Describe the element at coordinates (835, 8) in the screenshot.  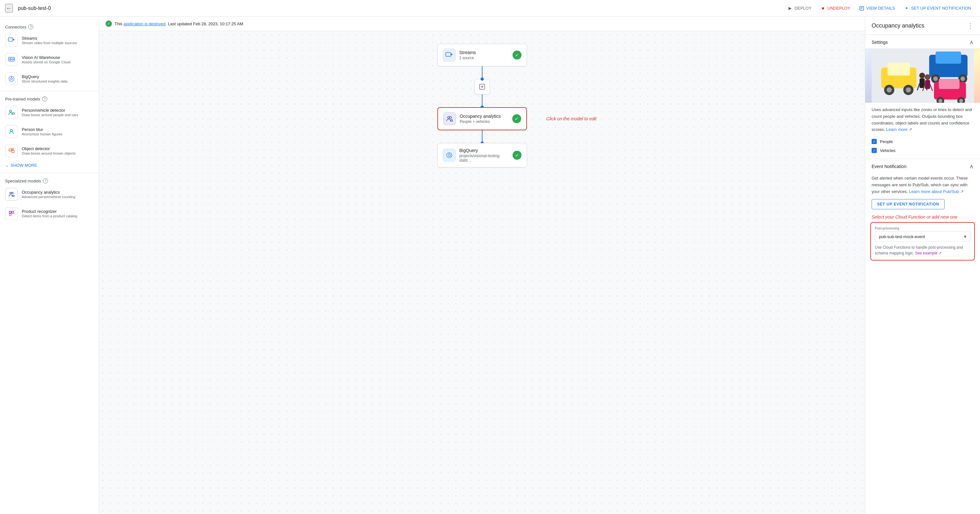
I see `undeploy-button: ■ UNDEPLOY` at that location.